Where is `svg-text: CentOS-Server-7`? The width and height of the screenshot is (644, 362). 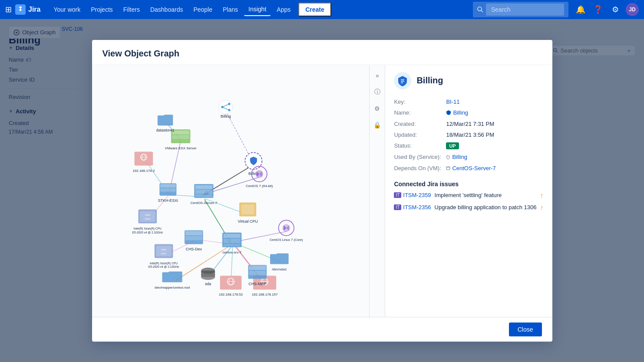 svg-text: CentOS-Server-7 is located at coordinates (204, 203).